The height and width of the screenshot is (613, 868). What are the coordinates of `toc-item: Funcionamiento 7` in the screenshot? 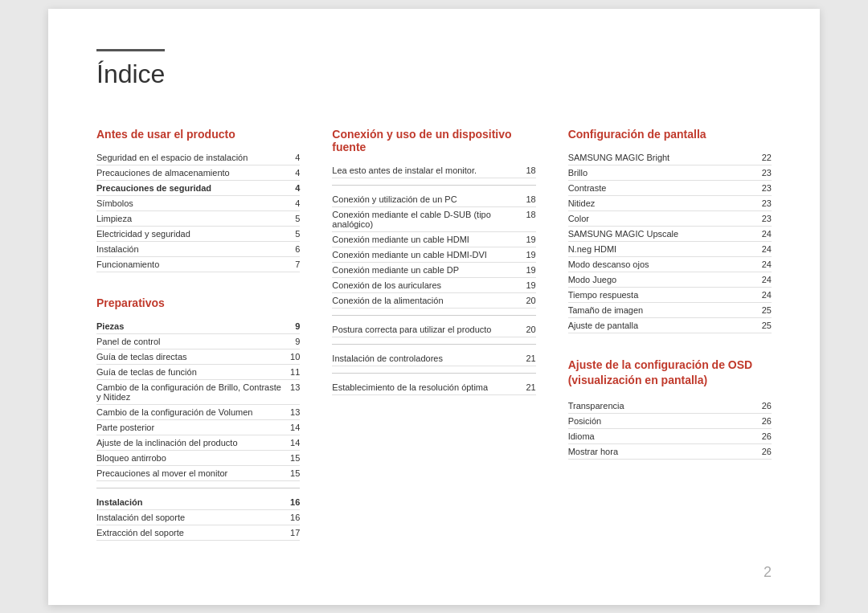 It's located at (198, 265).